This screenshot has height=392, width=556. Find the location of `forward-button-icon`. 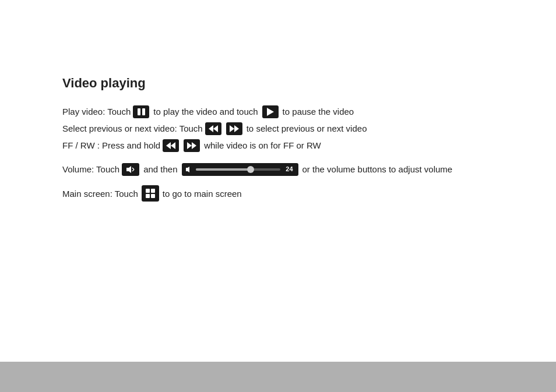

forward-button-icon is located at coordinates (234, 129).